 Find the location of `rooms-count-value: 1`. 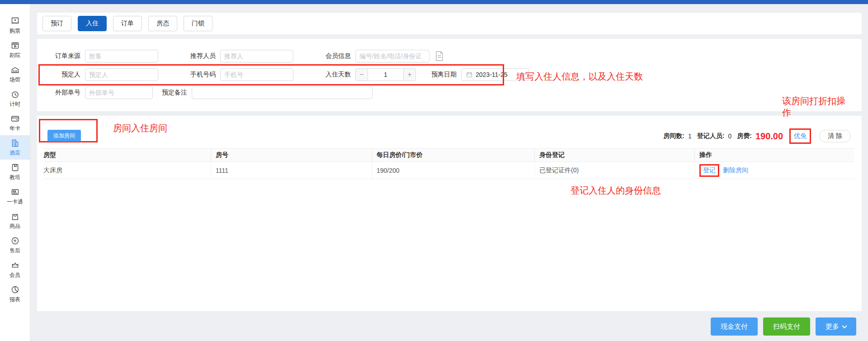

rooms-count-value: 1 is located at coordinates (690, 136).